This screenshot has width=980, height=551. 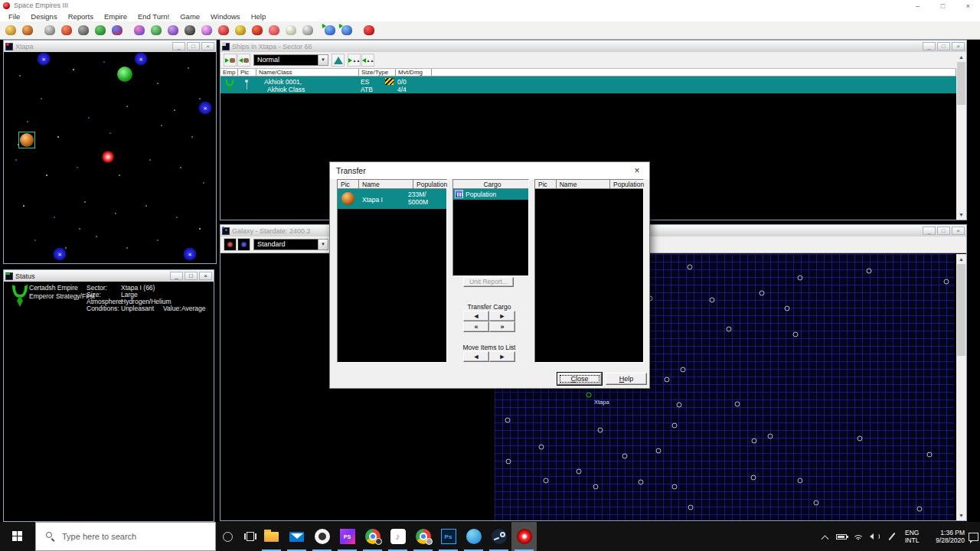 I want to click on fleet-group-button: ▲▲, so click(x=354, y=60).